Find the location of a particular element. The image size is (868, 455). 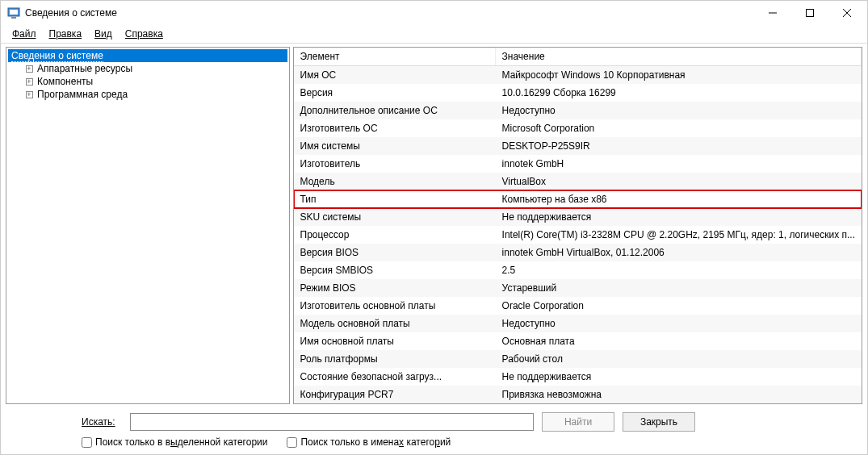

close-search-button: Закрыть is located at coordinates (659, 422).